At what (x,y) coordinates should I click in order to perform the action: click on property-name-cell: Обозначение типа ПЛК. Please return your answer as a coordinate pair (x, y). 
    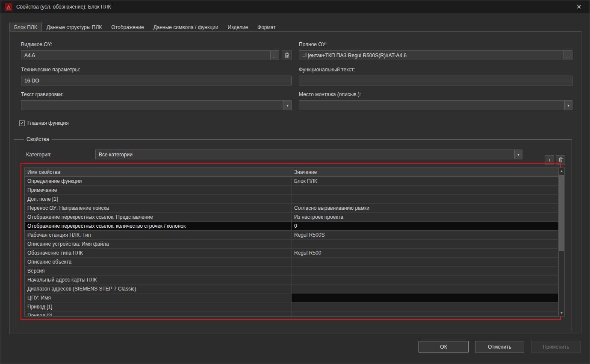
    Looking at the image, I should click on (158, 253).